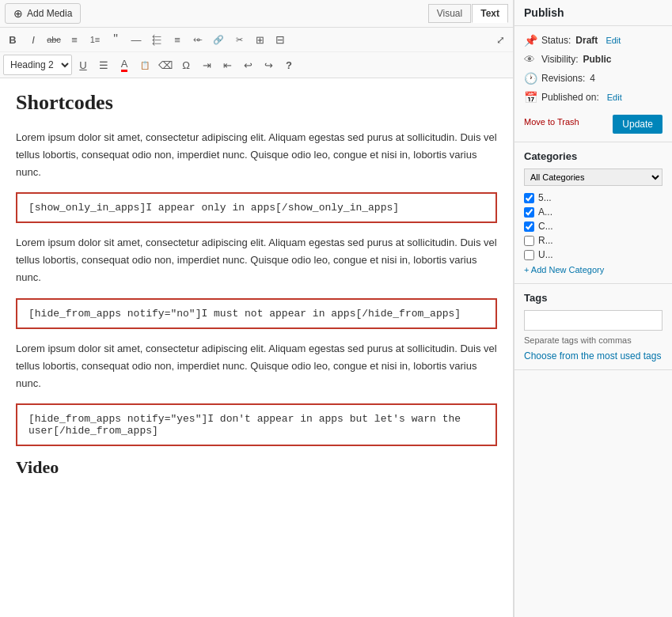 Image resolution: width=672 pixels, height=617 pixels. I want to click on underline-button: U, so click(83, 65).